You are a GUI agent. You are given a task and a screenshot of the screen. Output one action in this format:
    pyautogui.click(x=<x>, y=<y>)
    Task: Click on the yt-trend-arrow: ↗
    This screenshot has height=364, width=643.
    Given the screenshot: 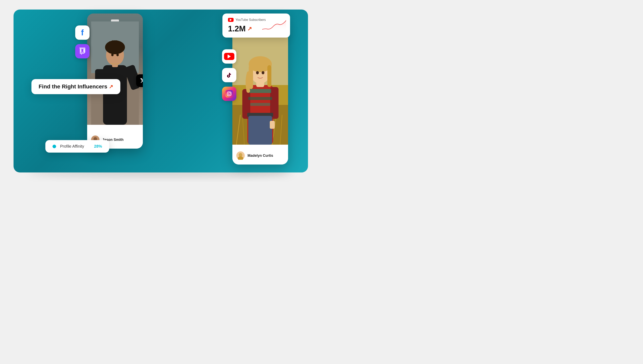 What is the action you would take?
    pyautogui.click(x=250, y=29)
    